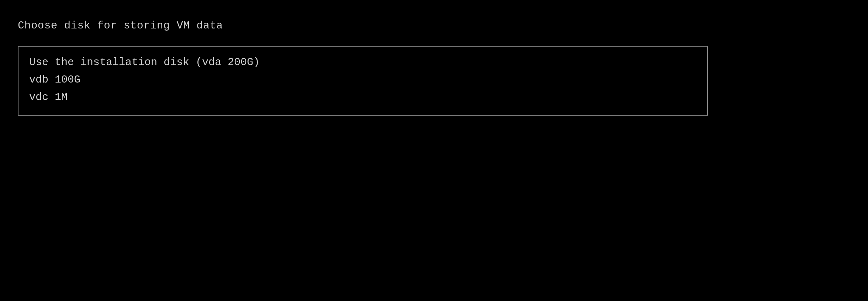 This screenshot has width=868, height=301. I want to click on menu-item-vdc: vdc 1M, so click(363, 97).